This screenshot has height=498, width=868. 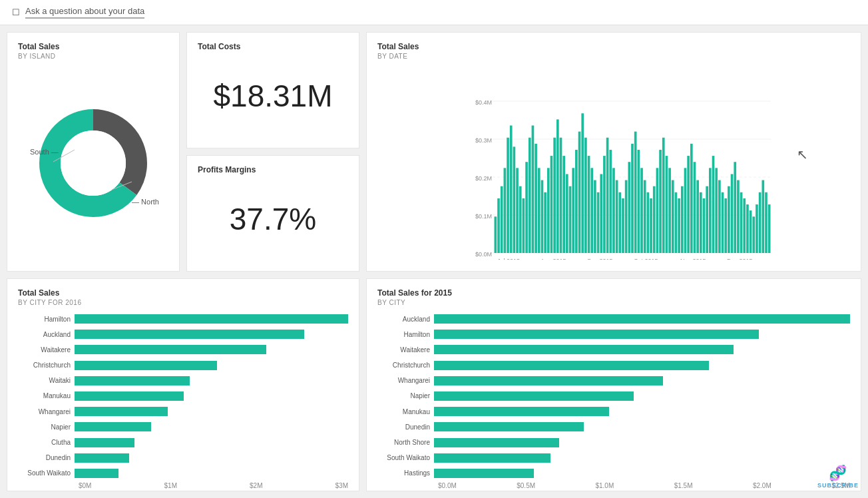 I want to click on card-profit-margins: Profits Margins 37.7%, so click(x=273, y=213).